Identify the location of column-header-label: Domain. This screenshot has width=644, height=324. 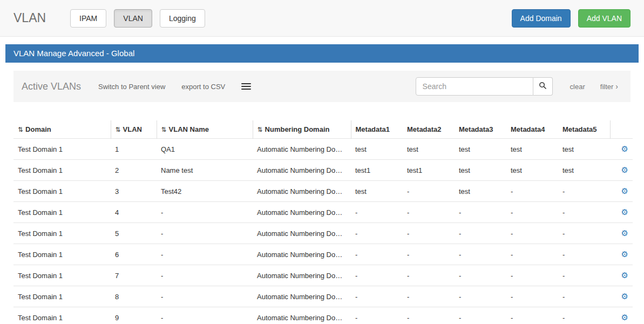
(38, 130).